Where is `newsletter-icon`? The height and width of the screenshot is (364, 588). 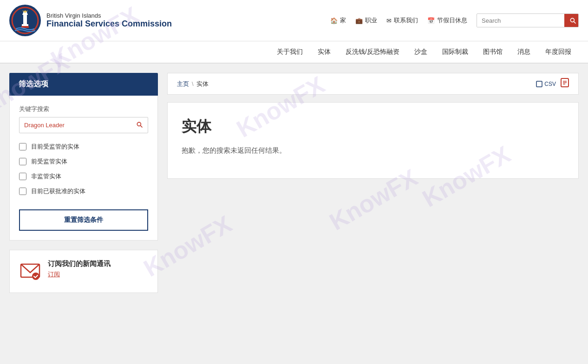
newsletter-icon is located at coordinates (30, 271).